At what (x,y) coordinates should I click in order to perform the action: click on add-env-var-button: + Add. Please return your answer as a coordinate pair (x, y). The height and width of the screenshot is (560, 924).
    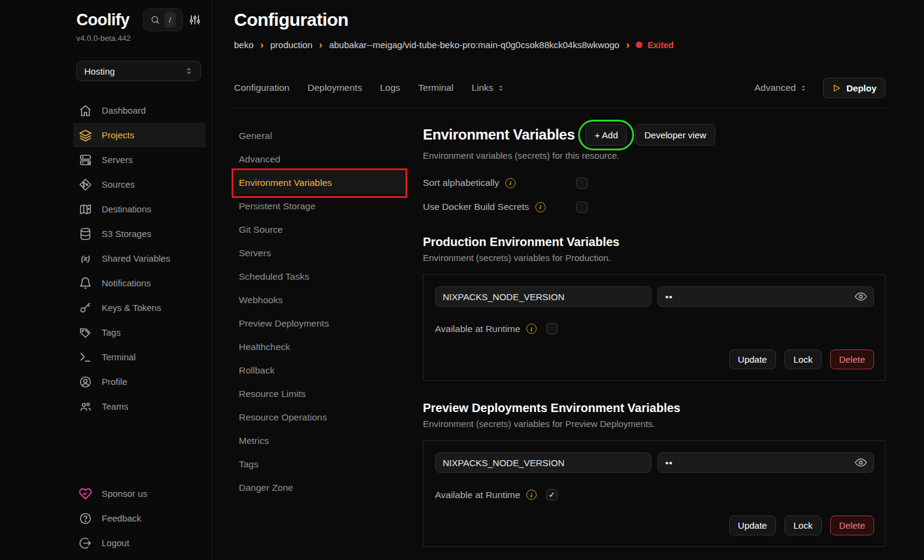
    Looking at the image, I should click on (606, 135).